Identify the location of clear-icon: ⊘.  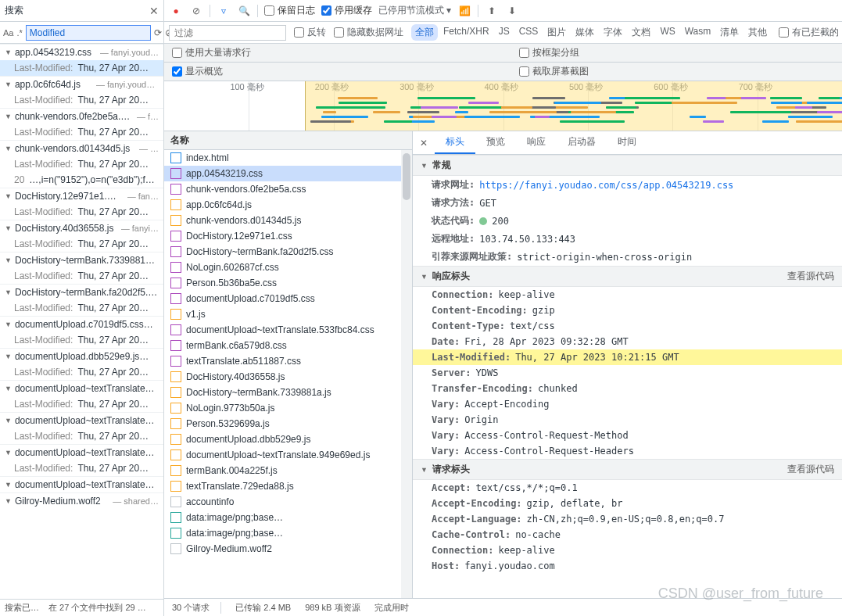
(196, 11).